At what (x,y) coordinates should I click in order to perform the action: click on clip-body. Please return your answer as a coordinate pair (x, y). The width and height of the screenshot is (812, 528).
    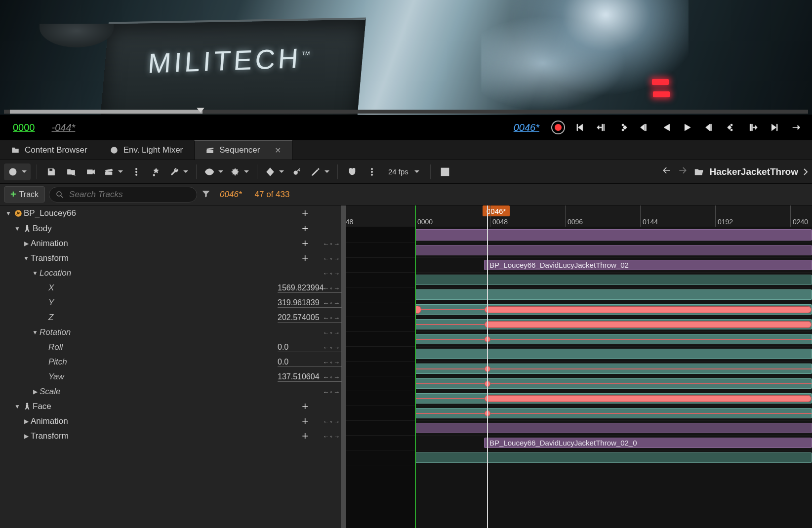
    Looking at the image, I should click on (613, 250).